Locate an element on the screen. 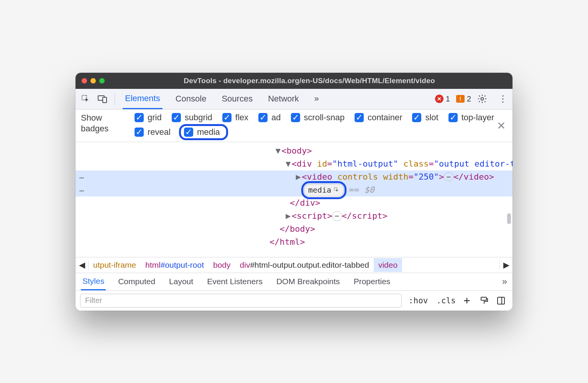 The height and width of the screenshot is (383, 588). close-window-icon is located at coordinates (84, 81).